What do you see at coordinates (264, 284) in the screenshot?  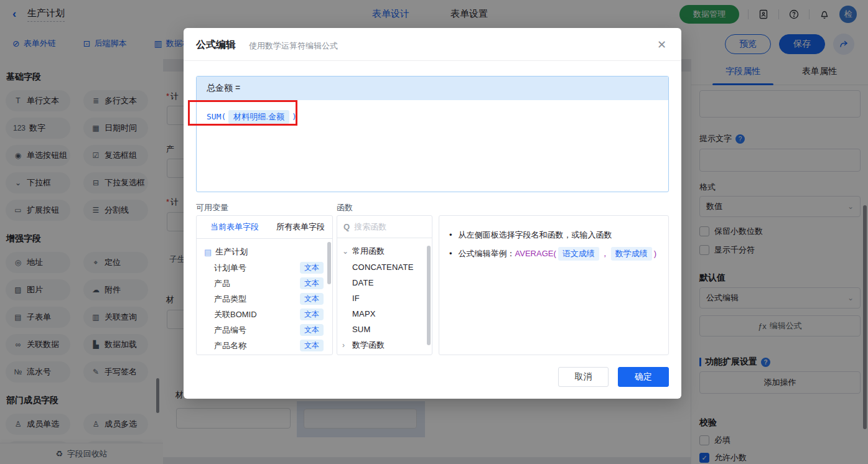 I see `variable-row: 产品文本` at bounding box center [264, 284].